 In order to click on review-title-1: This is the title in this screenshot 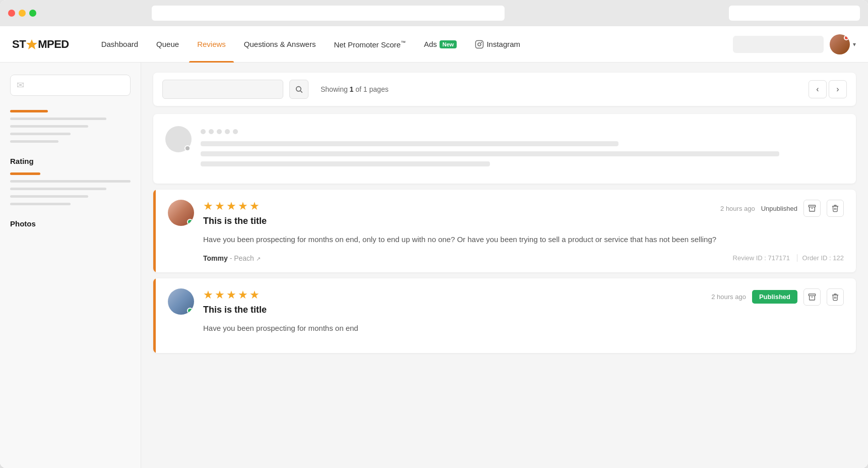, I will do `click(457, 221)`.